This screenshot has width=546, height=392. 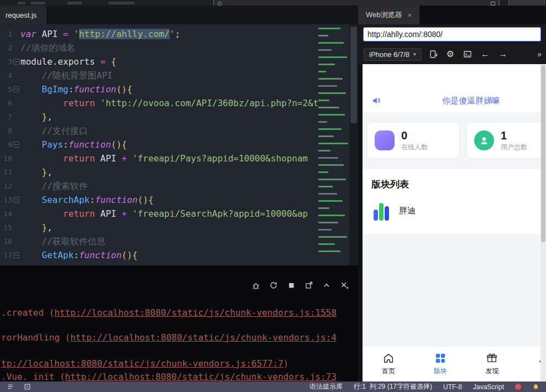 I want to click on console-line: tp://localhost:8080/static/js/chunk-vend…, so click(x=180, y=364).